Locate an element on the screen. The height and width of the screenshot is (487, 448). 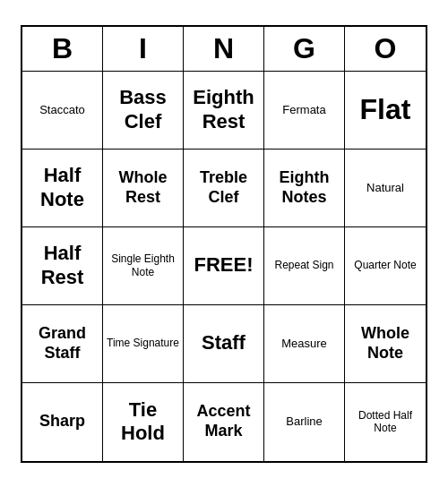
bingo-cell-12: FREE! is located at coordinates (224, 267).